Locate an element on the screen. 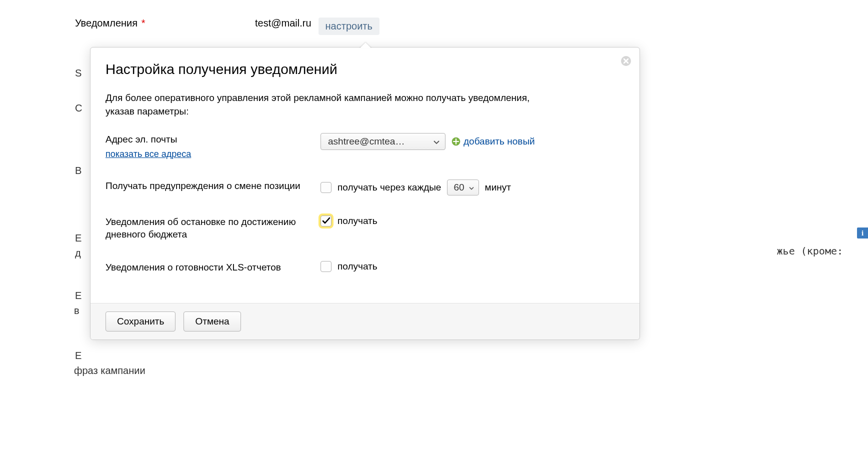  save-button: Сохранить is located at coordinates (140, 322).